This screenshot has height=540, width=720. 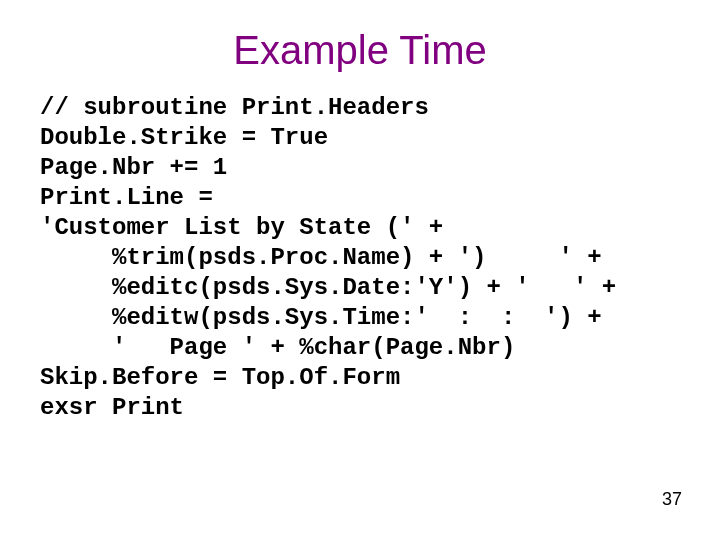 What do you see at coordinates (672, 500) in the screenshot?
I see `page-number: 37` at bounding box center [672, 500].